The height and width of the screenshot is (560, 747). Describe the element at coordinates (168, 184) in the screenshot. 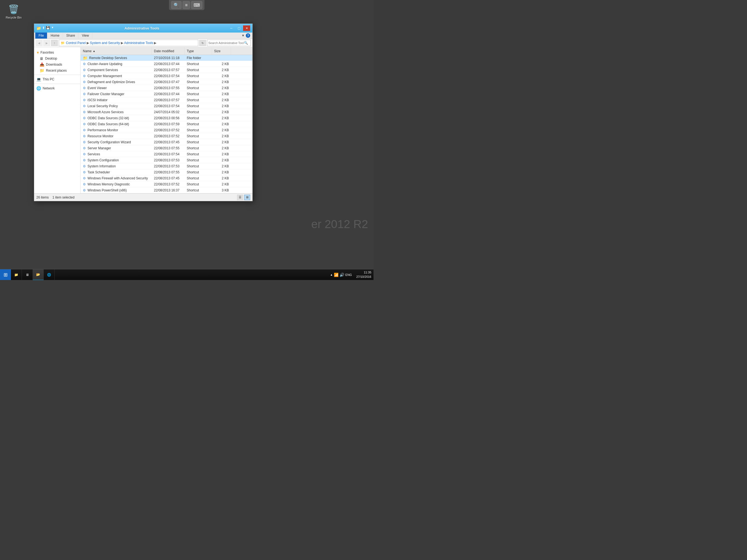

I see `cell-date: 22/08/2013 07:52` at that location.